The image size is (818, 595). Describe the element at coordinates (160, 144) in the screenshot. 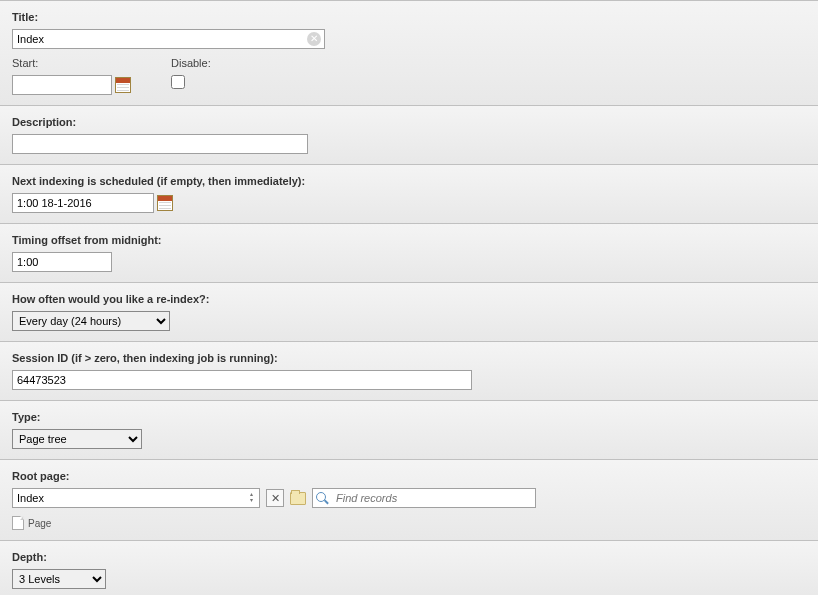

I see `description-input` at that location.